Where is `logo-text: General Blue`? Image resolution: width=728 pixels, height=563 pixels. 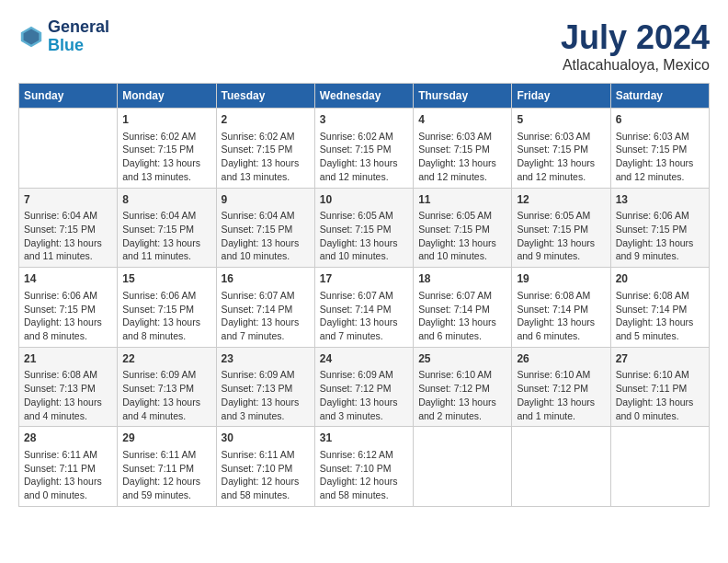 logo-text: General Blue is located at coordinates (79, 37).